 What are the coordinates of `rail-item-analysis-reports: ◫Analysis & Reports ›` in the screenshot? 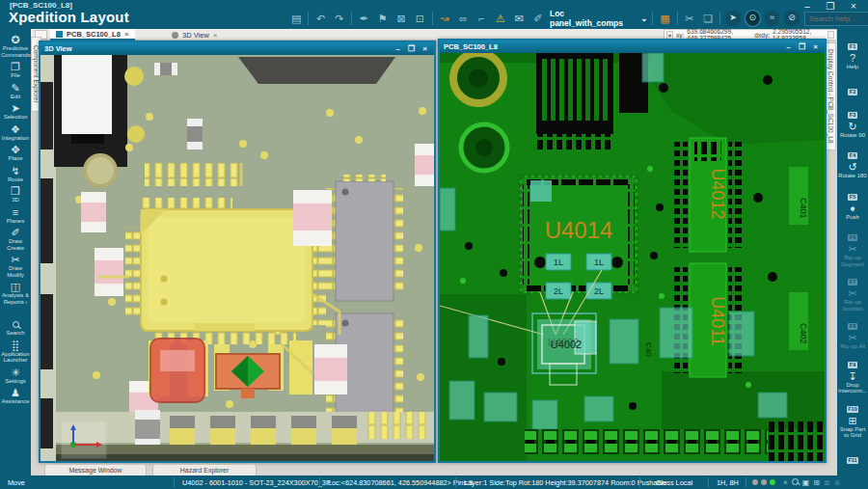 It's located at (15, 293).